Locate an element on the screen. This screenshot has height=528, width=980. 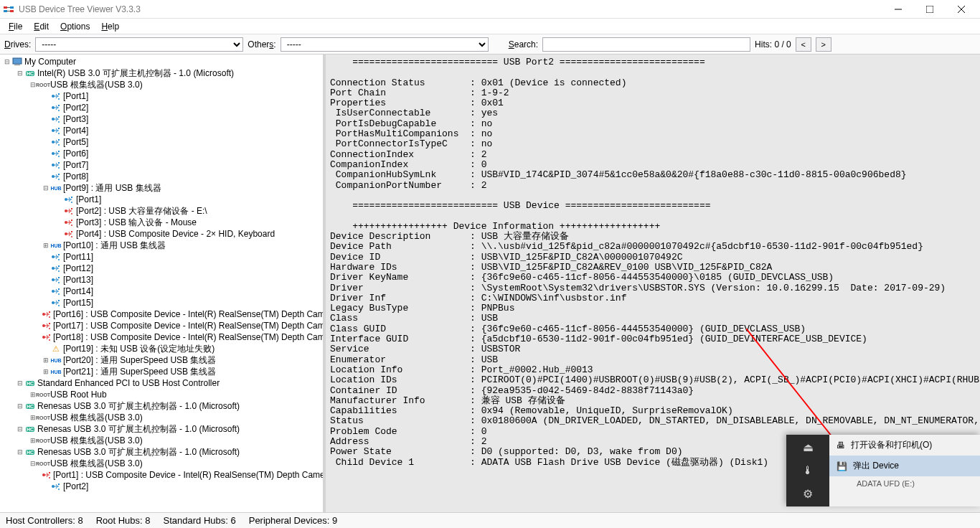
tree-row: ⊞ROOTUSB Root Hub is located at coordinates (163, 395).